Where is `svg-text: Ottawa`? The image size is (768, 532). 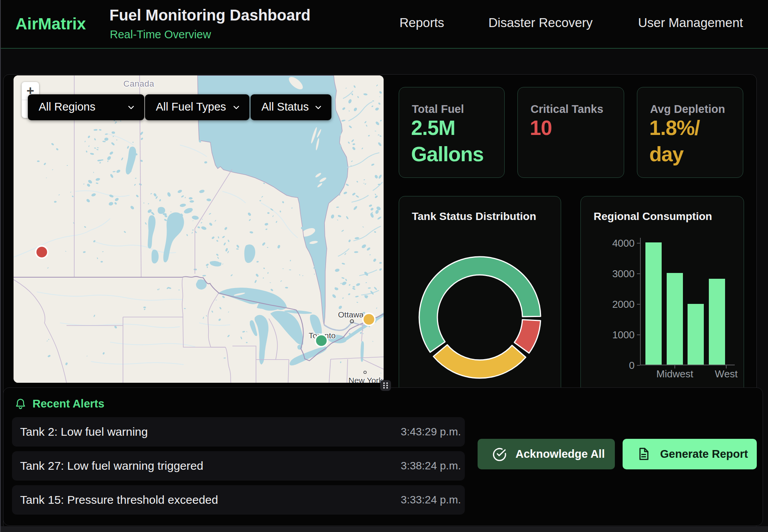 svg-text: Ottawa is located at coordinates (351, 315).